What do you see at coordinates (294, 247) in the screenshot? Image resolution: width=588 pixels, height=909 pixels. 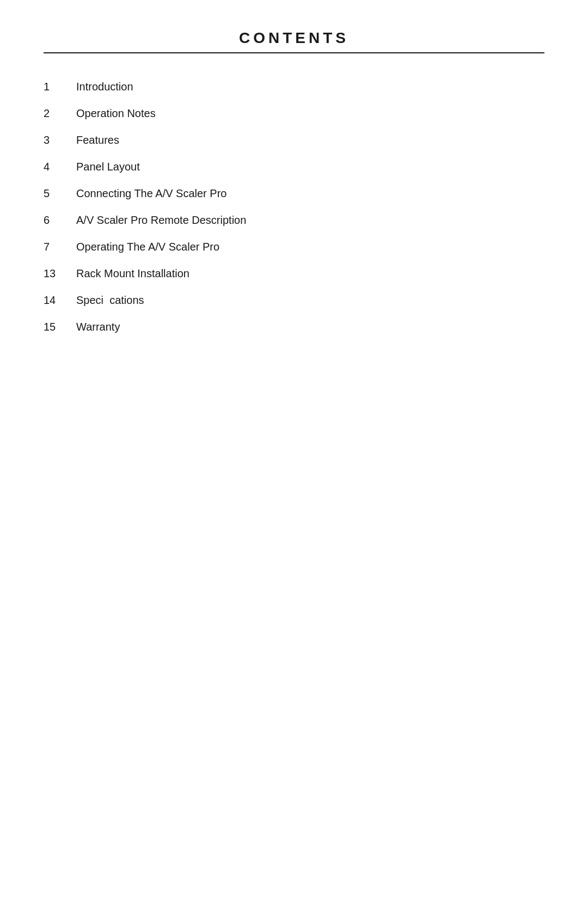 I see `toc-item: 7Operating The A/V Scaler Pro` at bounding box center [294, 247].